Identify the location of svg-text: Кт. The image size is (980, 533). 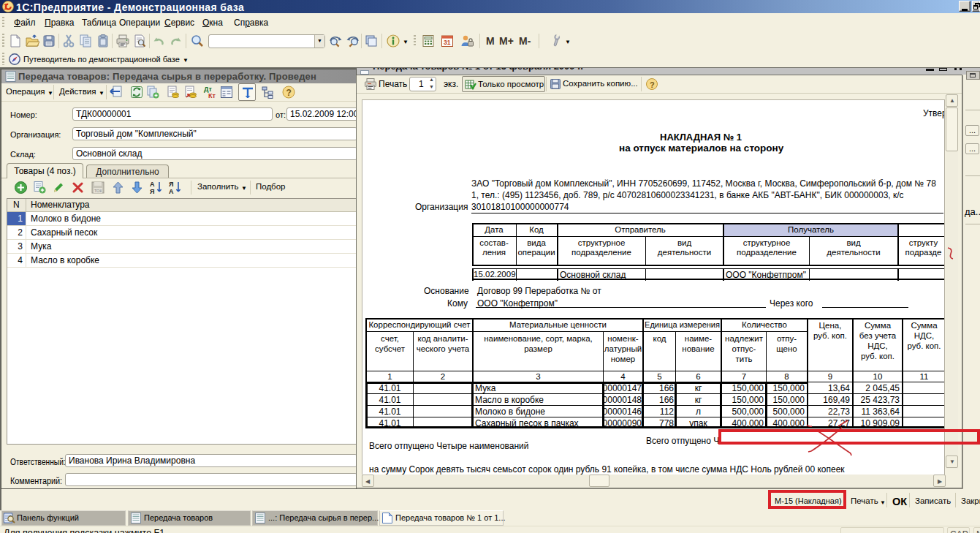
(212, 96).